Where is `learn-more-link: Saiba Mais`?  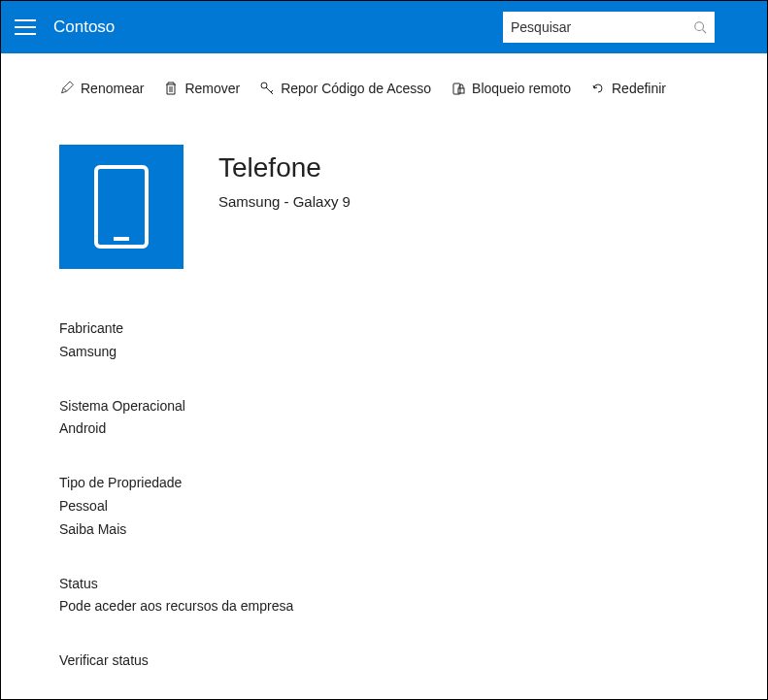
learn-more-link: Saiba Mais is located at coordinates (384, 530).